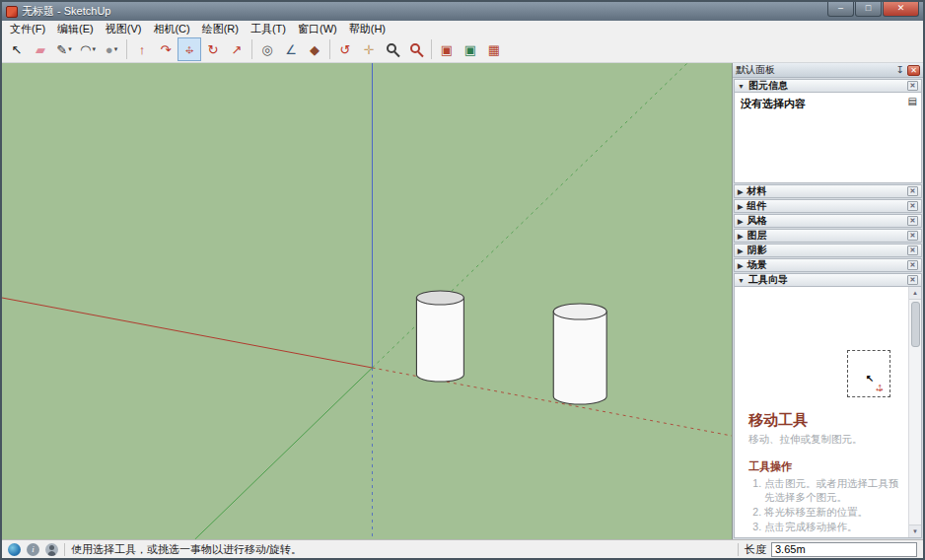 The image size is (925, 560). What do you see at coordinates (840, 10) in the screenshot?
I see `minimize-button: –` at bounding box center [840, 10].